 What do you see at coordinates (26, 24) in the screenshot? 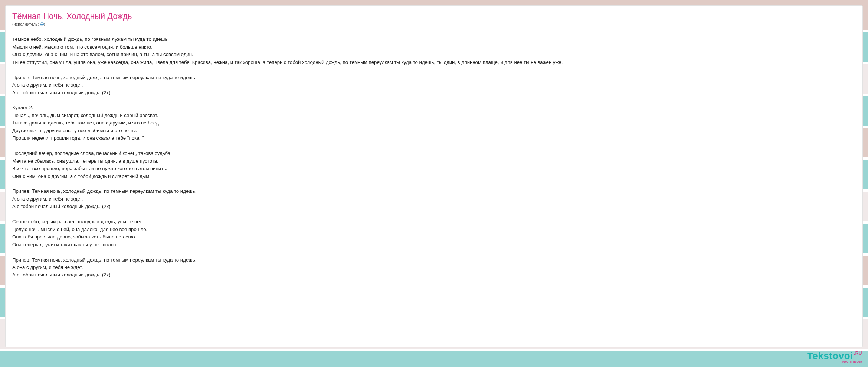
I see `performer-label: (исполнитель:` at bounding box center [26, 24].